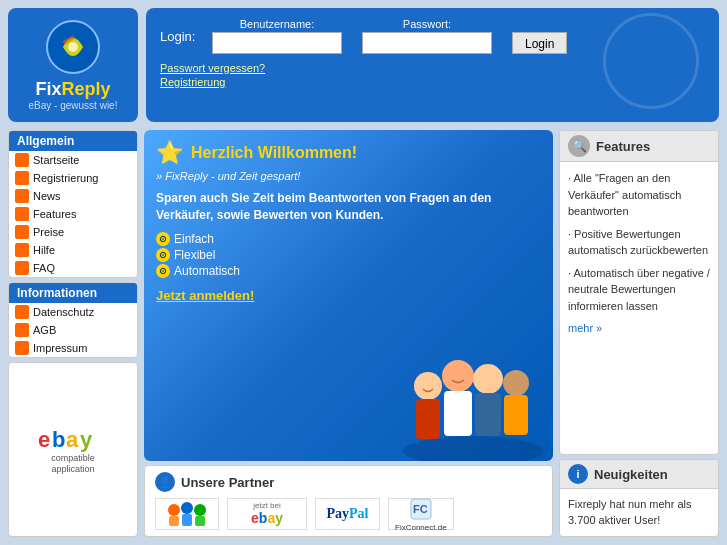  What do you see at coordinates (421, 509) in the screenshot?
I see `fixconnect-icon: FC` at bounding box center [421, 509].